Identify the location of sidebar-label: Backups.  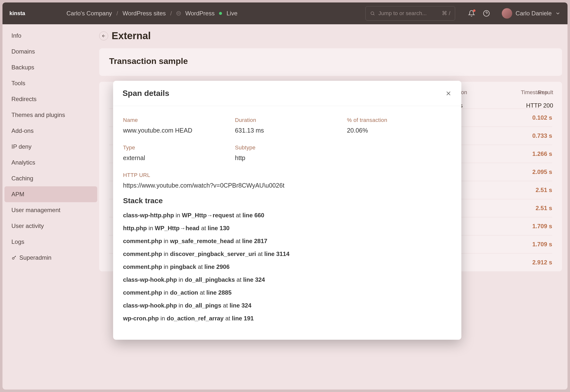
(23, 67).